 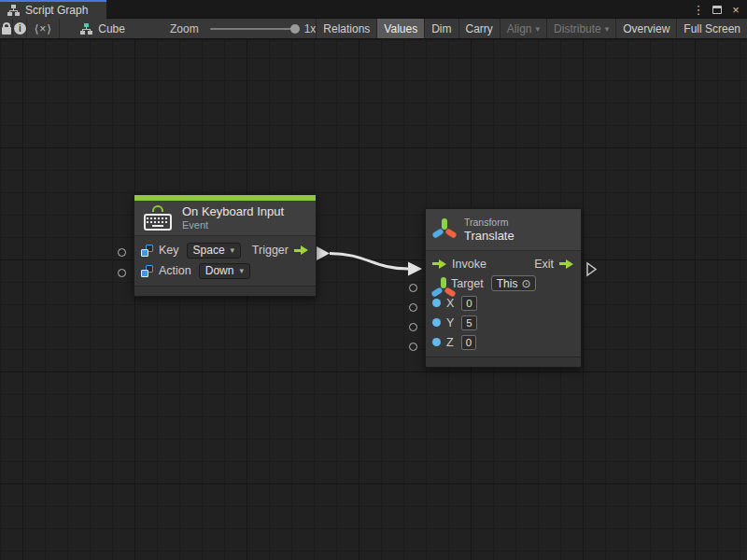 I want to click on port-row-action: Action Down ▾, so click(x=225, y=271).